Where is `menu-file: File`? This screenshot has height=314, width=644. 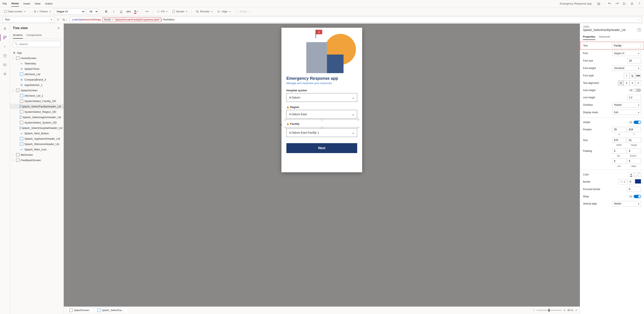 menu-file: File is located at coordinates (4, 3).